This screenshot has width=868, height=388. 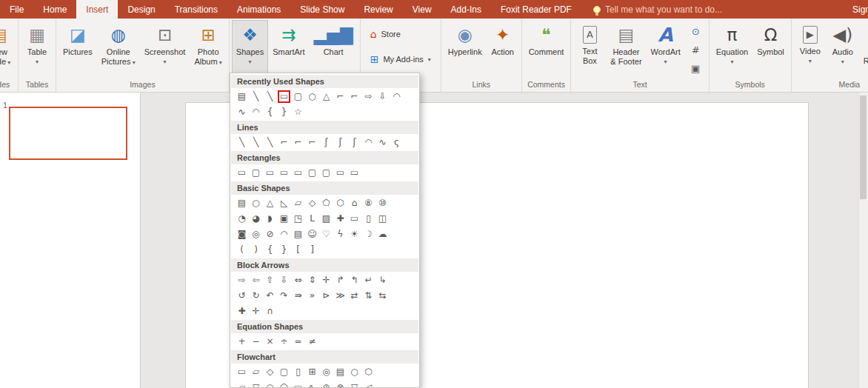 I want to click on shape-item: ⇄, so click(x=354, y=296).